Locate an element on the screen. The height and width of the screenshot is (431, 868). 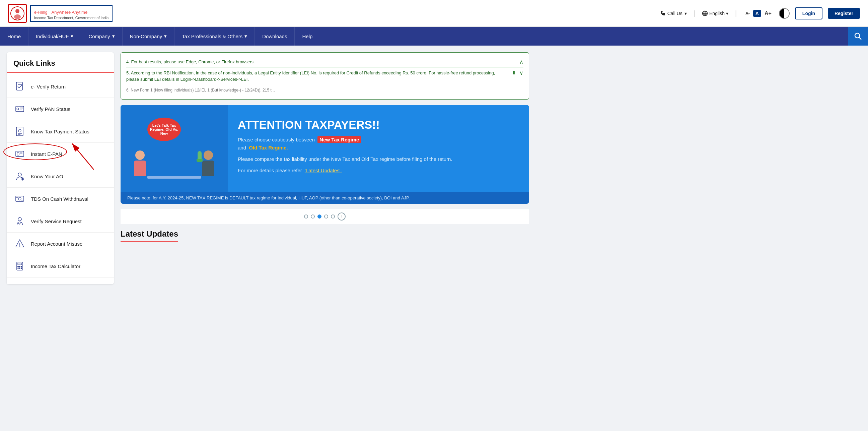
nav-company-label: Company is located at coordinates (99, 36).